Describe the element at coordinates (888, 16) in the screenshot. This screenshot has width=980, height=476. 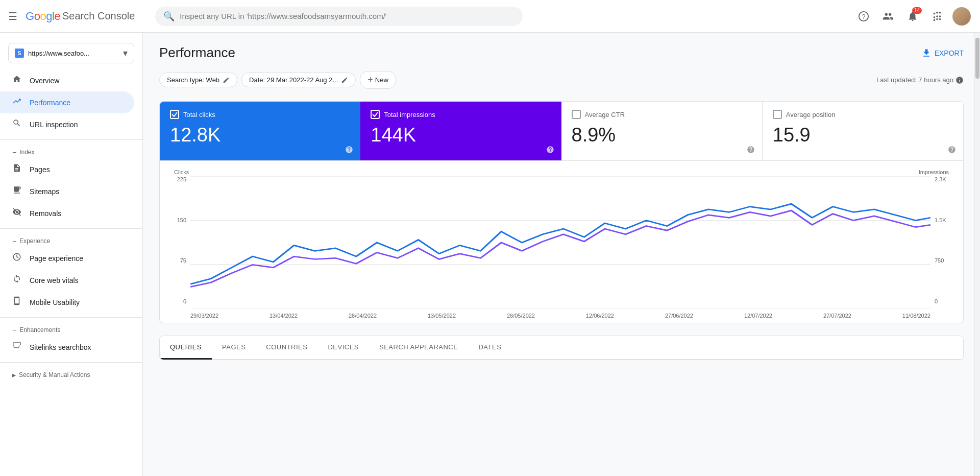
I see `manage-users-icon` at that location.